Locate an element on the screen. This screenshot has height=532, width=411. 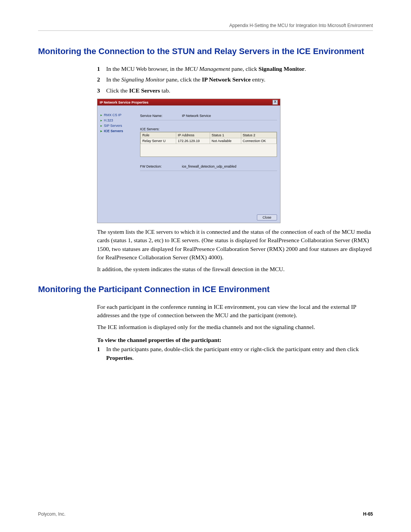
body-paragraph: It addition, the system indicates the st… is located at coordinates (235, 269).